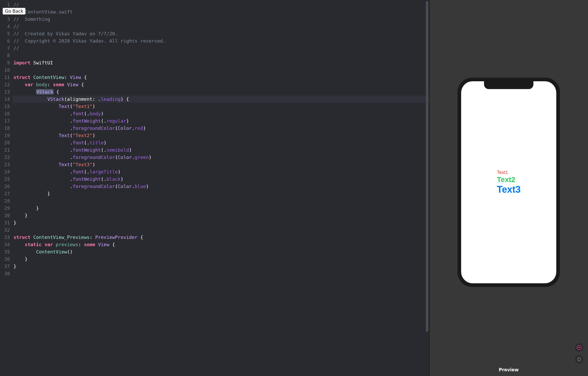 The image size is (588, 376). What do you see at coordinates (221, 165) in the screenshot?
I see `code-line: Text("Text3")` at bounding box center [221, 165].